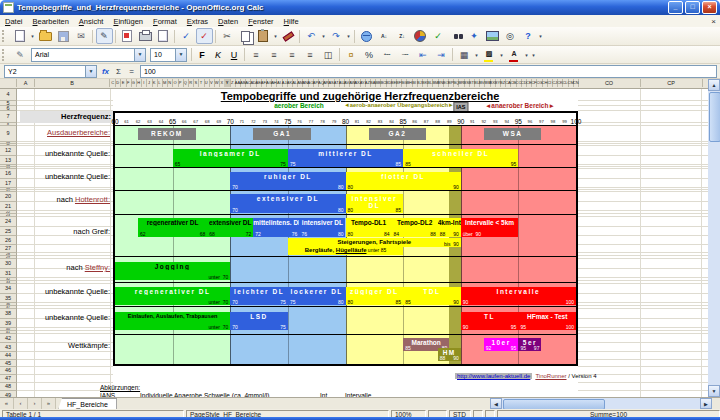  I want to click on track-label-6: unbekannte Quelle:, so click(55, 292).